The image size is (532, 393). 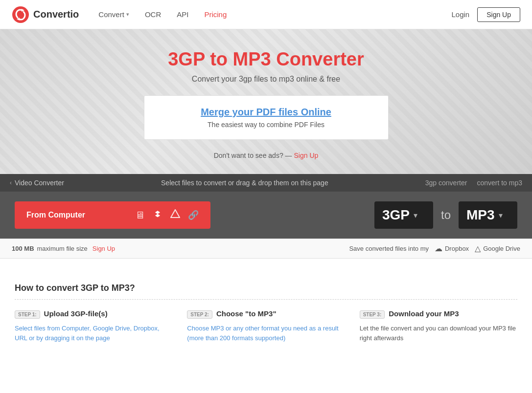 I want to click on to-label: to, so click(x=446, y=215).